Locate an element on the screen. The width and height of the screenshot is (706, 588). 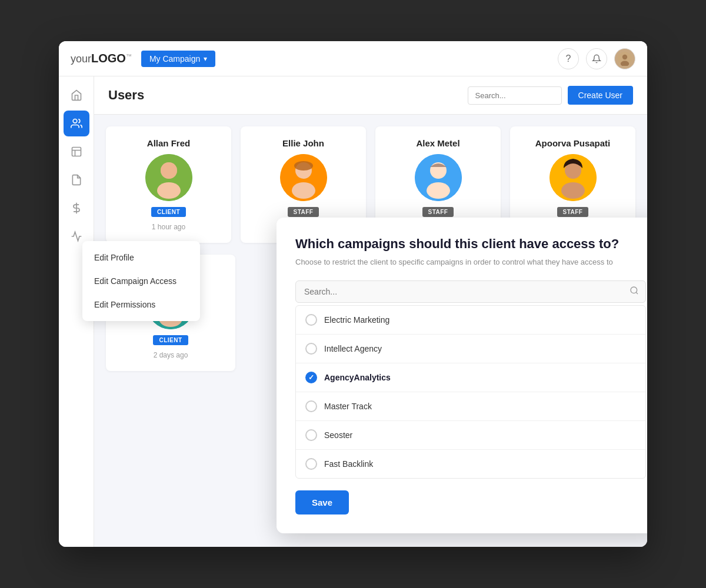
campaign-item-2: AgencyAnalytics is located at coordinates (471, 377).